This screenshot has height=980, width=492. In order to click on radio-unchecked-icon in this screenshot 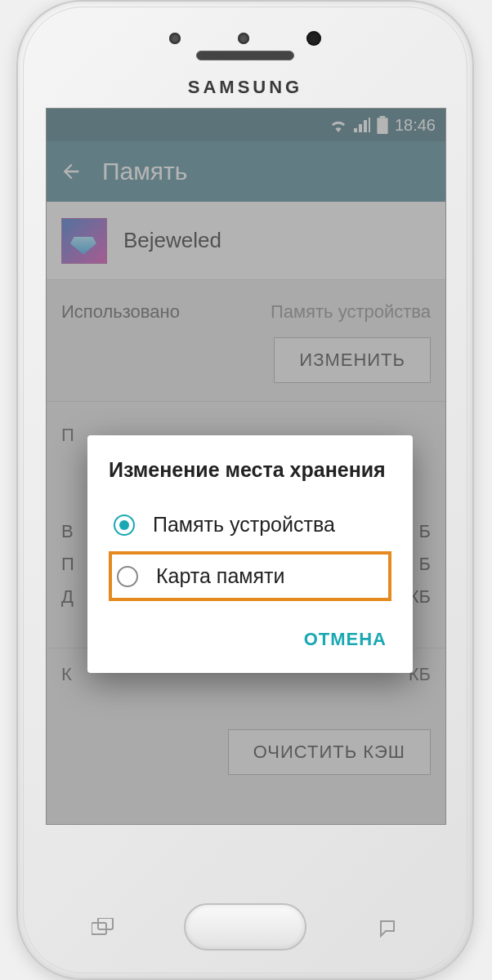, I will do `click(127, 577)`.